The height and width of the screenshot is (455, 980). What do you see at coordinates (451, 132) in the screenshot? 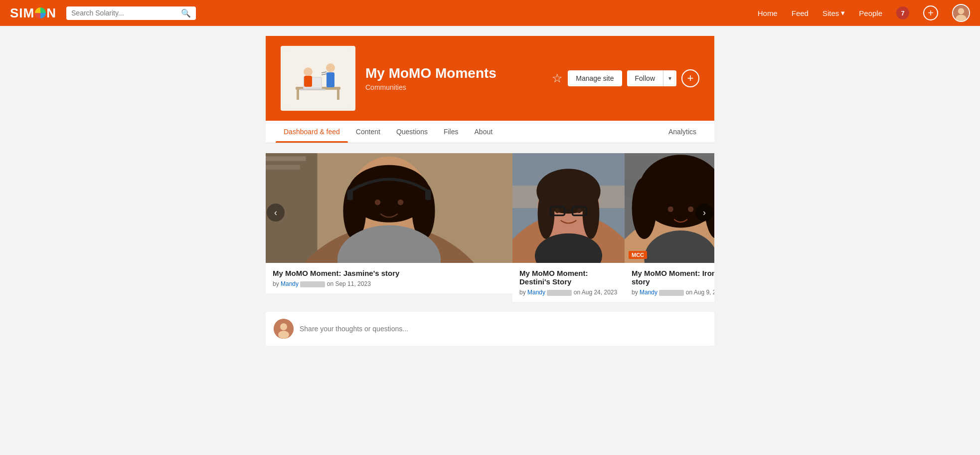
I see `tab-files: Files` at bounding box center [451, 132].